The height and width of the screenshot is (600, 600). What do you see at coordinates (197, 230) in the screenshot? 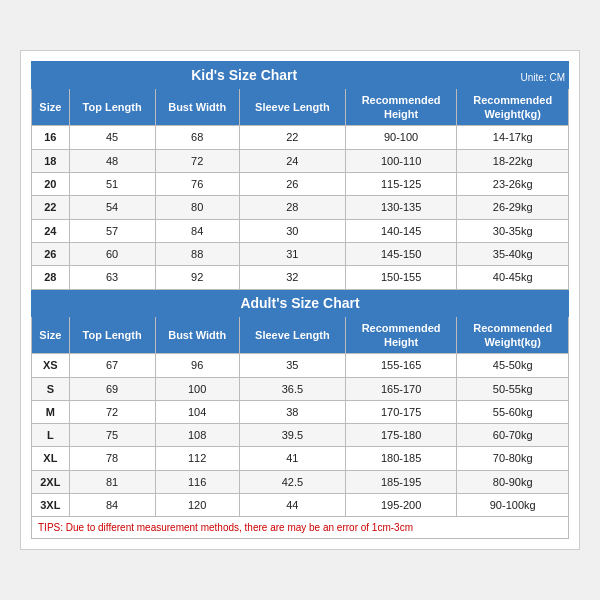
I see `kids-data-cell: 84` at bounding box center [197, 230].